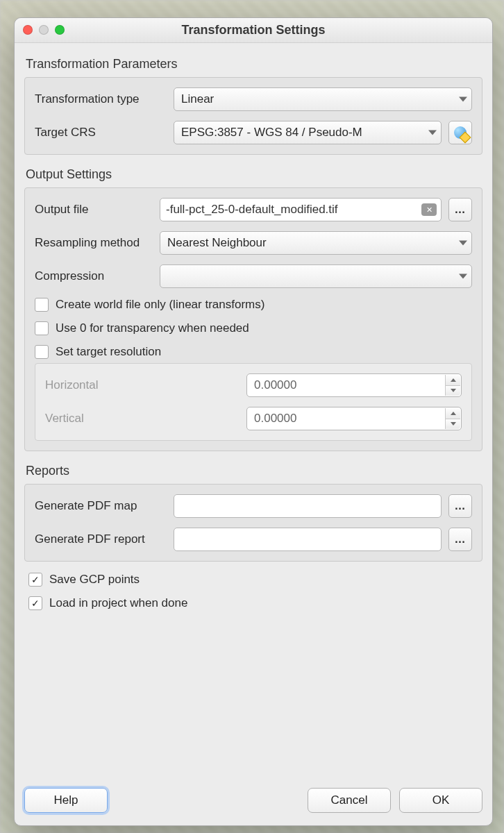 This screenshot has width=504, height=833. I want to click on target-resolution-group: Horizontal 0.00000 Vertical 0.00000, so click(253, 402).